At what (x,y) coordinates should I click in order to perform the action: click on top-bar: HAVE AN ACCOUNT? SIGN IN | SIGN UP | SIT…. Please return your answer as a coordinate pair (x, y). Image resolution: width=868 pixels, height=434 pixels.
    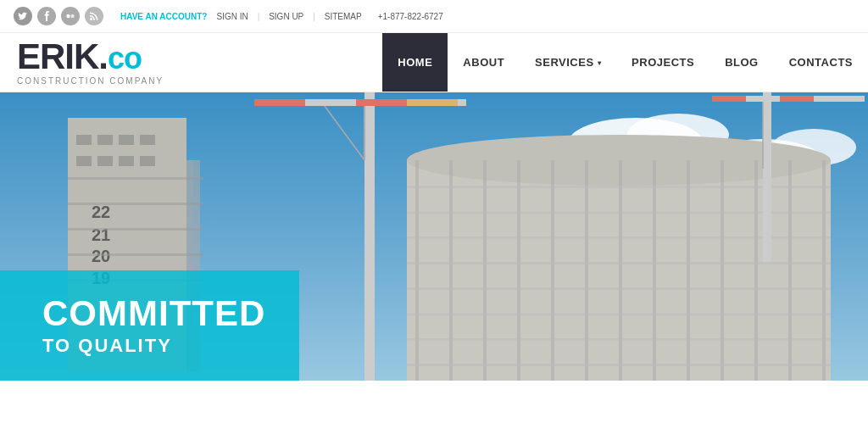
    Looking at the image, I should click on (434, 17).